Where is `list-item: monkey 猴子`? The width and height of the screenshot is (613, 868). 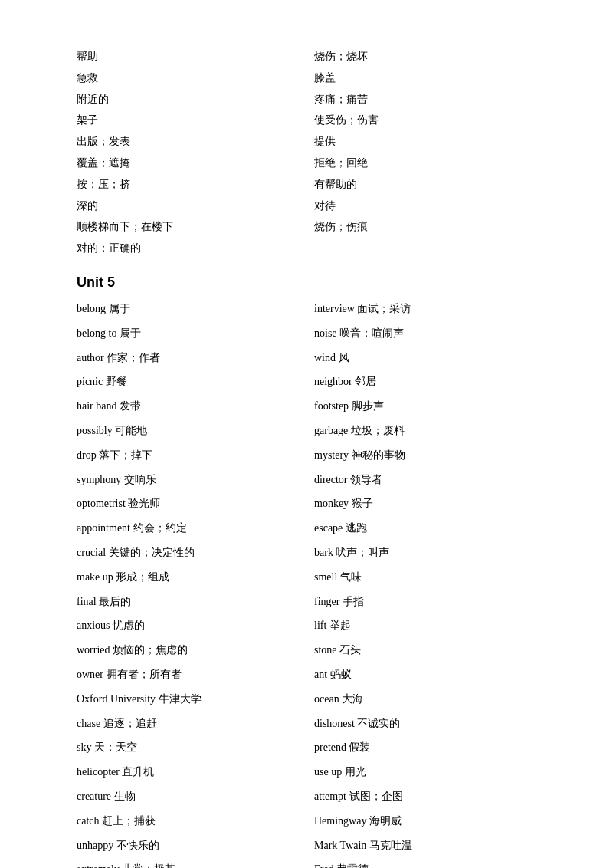
list-item: monkey 猴子 is located at coordinates (425, 504).